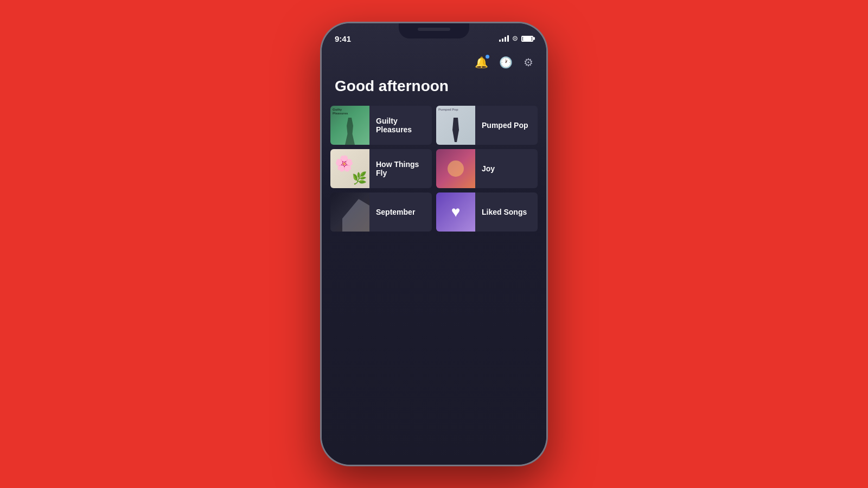 Image resolution: width=868 pixels, height=488 pixels. Describe the element at coordinates (434, 60) in the screenshot. I see `top-icons-bar: 🔔 🕐 ⚙` at that location.